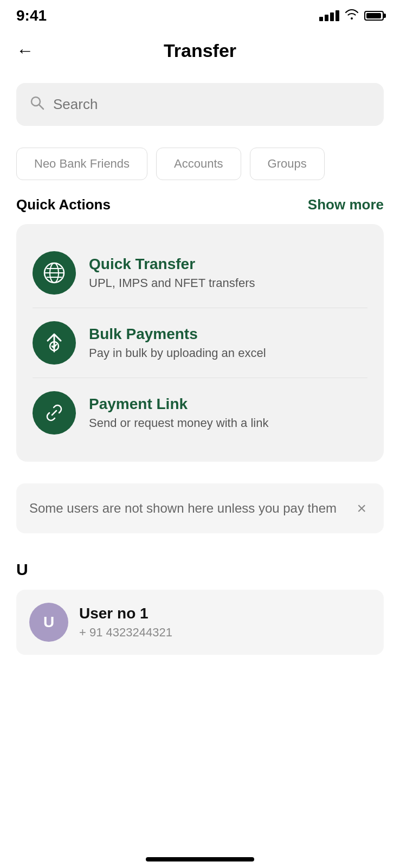 This screenshot has width=400, height=868. What do you see at coordinates (374, 16) in the screenshot?
I see `battery-icon` at bounding box center [374, 16].